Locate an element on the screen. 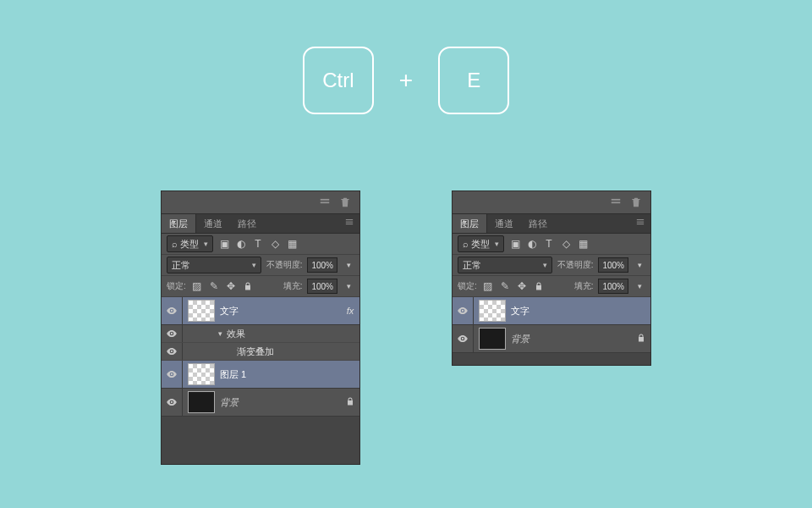  layers-empty-area is located at coordinates (551, 359).